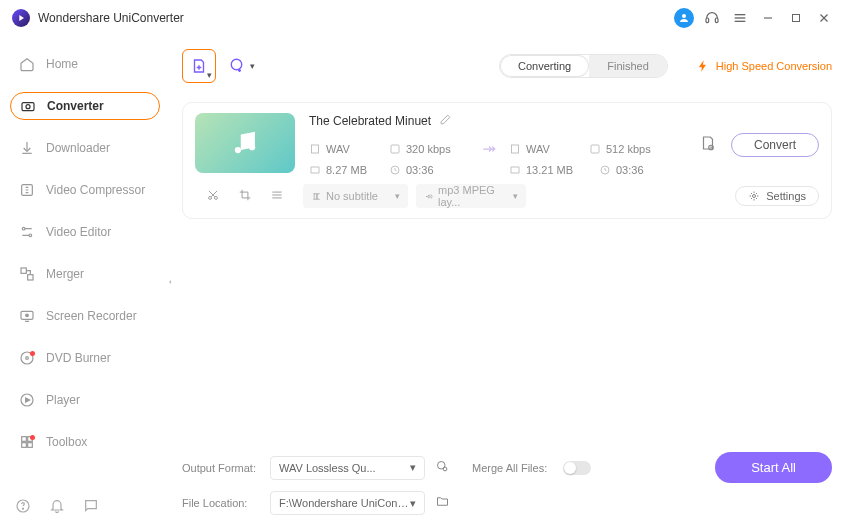 This screenshot has height=527, width=850. I want to click on tab-finished: Finished, so click(628, 66).